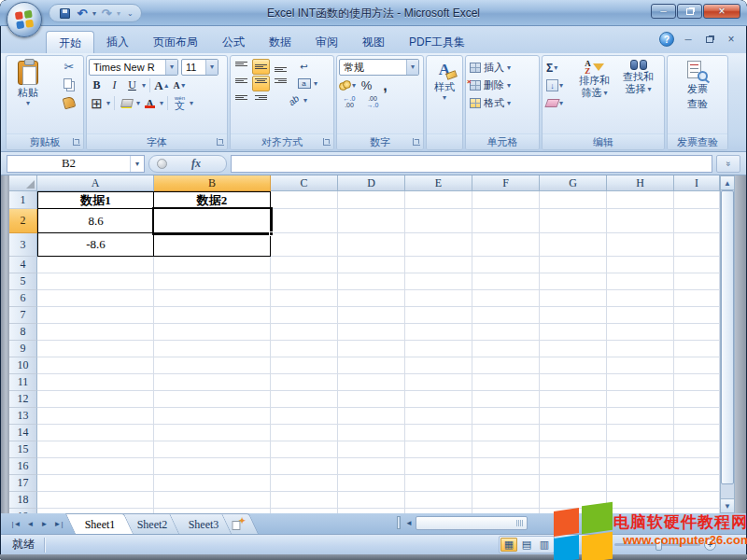 This screenshot has height=560, width=747. I want to click on cell-A9, so click(95, 349).